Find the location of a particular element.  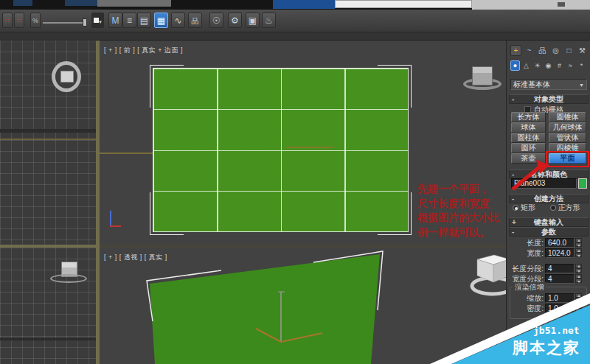

subtab-cameras: ◉ is located at coordinates (549, 66).